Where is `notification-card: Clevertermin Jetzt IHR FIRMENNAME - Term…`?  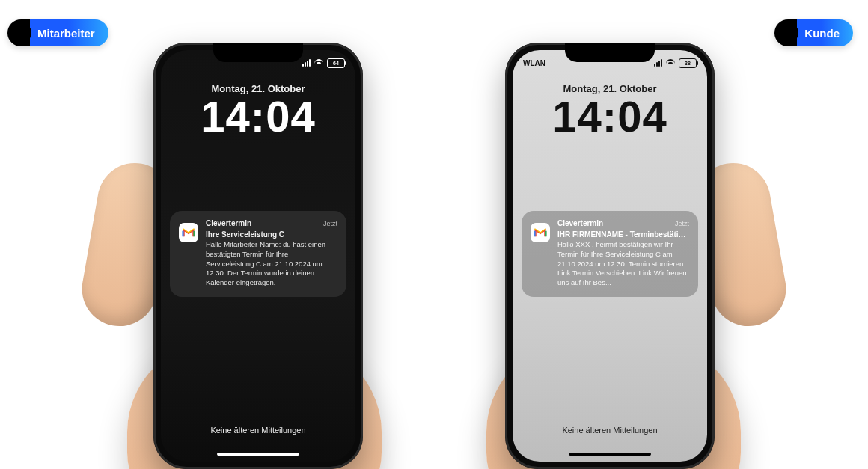 notification-card: Clevertermin Jetzt IHR FIRMENNAME - Term… is located at coordinates (610, 254).